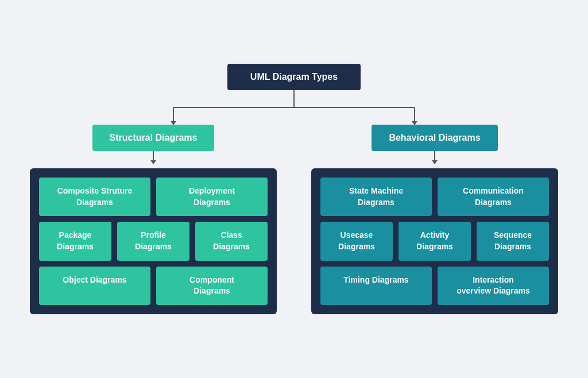 The height and width of the screenshot is (378, 588). Describe the element at coordinates (435, 196) in the screenshot. I see `behavioral-row1: State MachineDiagrams CommunicationDiagr…` at that location.